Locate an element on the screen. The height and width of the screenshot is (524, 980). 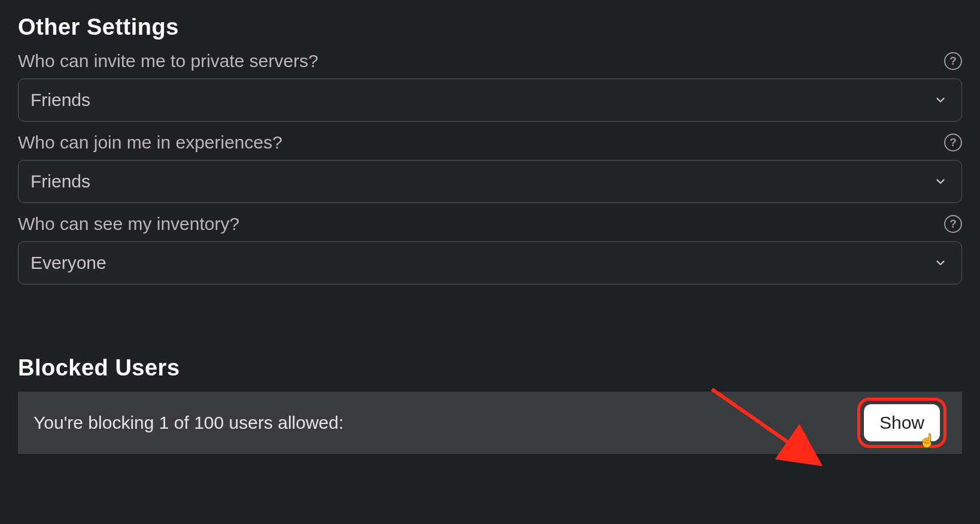
select-value: Everyone is located at coordinates (68, 263).